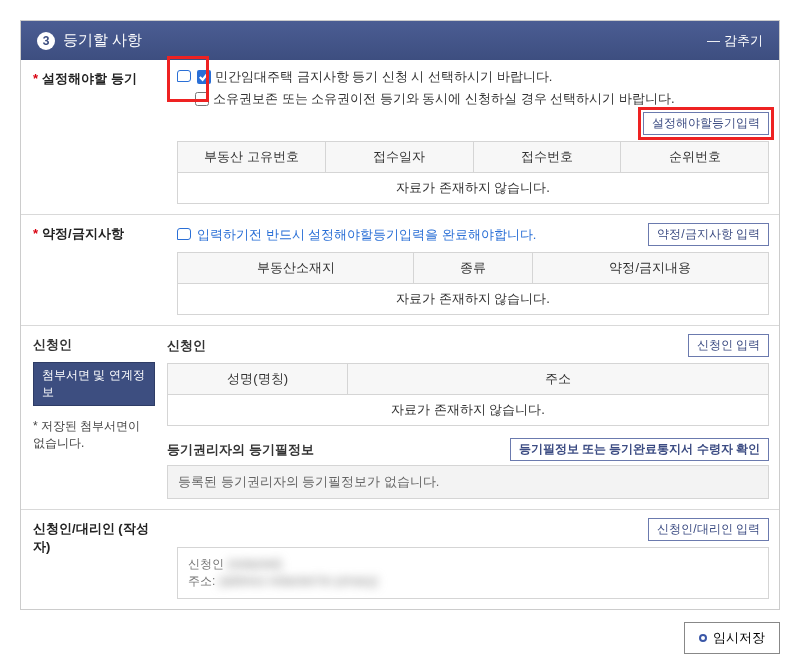 The image size is (796, 670). I want to click on temp-save-button: 임시저장, so click(732, 638).